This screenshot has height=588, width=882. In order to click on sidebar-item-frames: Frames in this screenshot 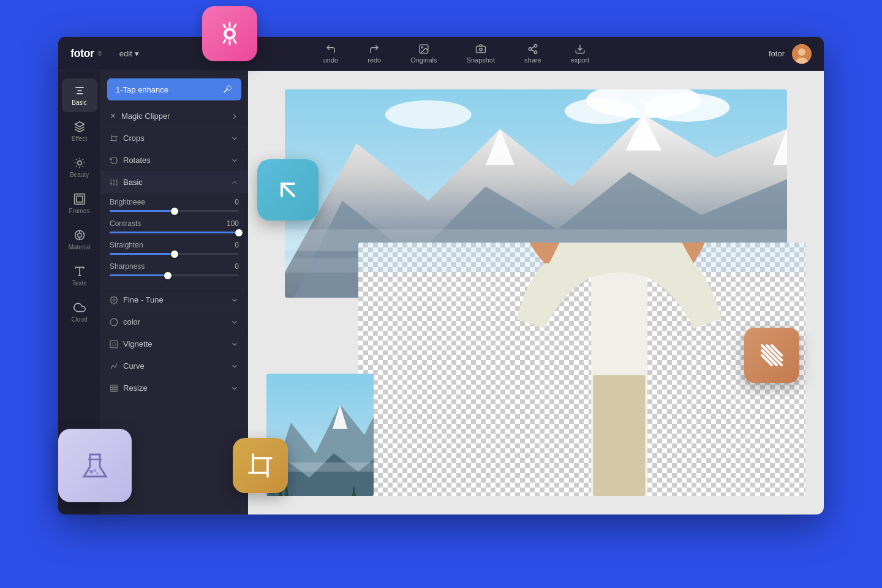, I will do `click(80, 203)`.